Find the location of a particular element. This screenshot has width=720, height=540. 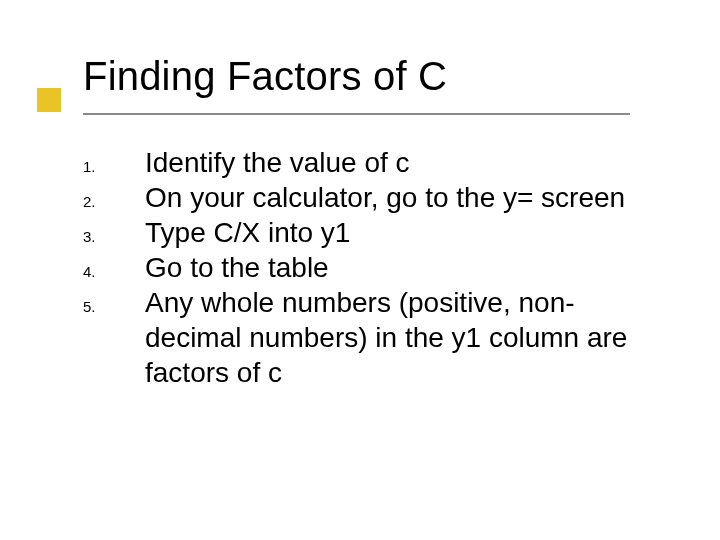

step-number: 5. is located at coordinates (114, 300).